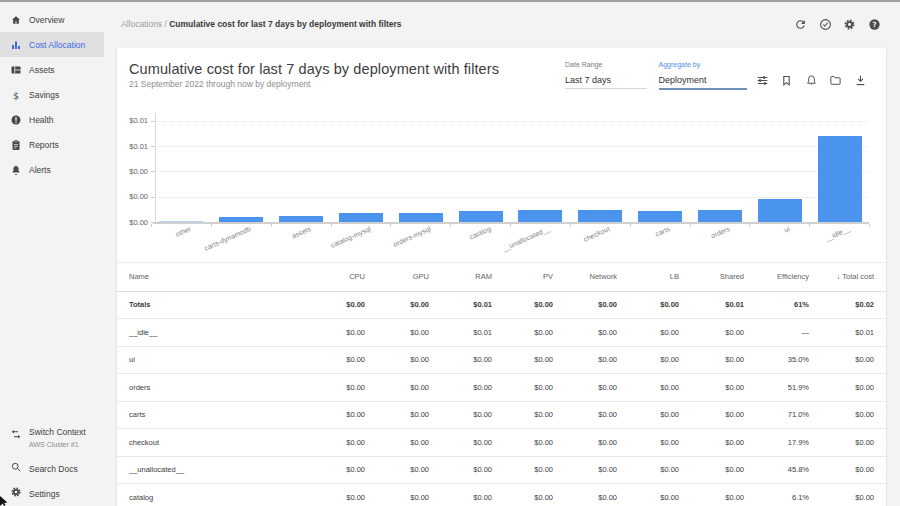 The height and width of the screenshot is (506, 900). Describe the element at coordinates (334, 276) in the screenshot. I see `col-header-cpu: CPU` at that location.